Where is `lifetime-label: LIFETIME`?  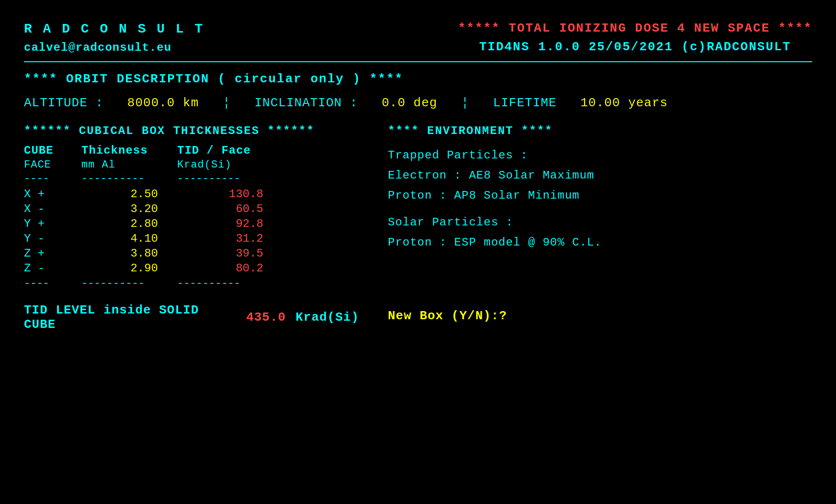 lifetime-label: LIFETIME is located at coordinates (525, 103).